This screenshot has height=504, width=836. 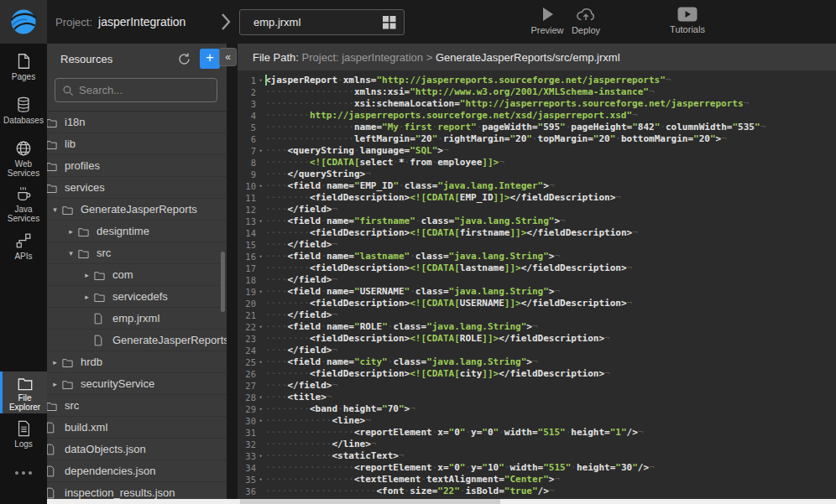 I want to click on refresh-button, so click(x=184, y=59).